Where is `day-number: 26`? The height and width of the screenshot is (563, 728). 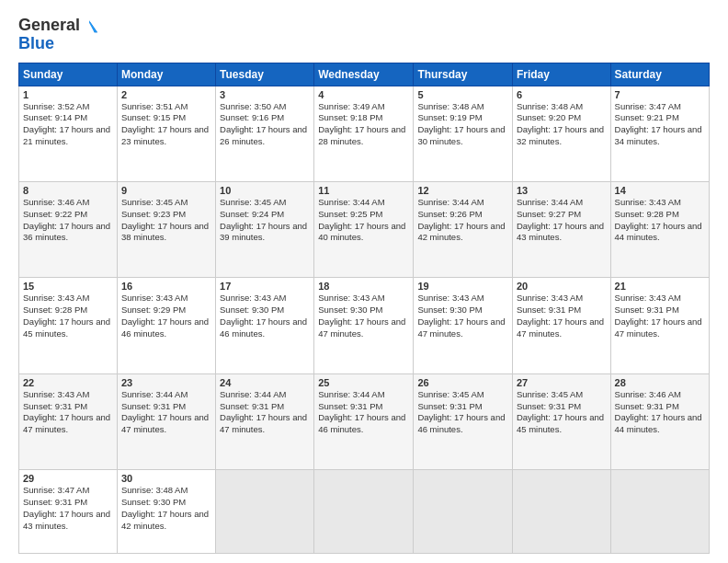
day-number: 26 is located at coordinates (463, 383).